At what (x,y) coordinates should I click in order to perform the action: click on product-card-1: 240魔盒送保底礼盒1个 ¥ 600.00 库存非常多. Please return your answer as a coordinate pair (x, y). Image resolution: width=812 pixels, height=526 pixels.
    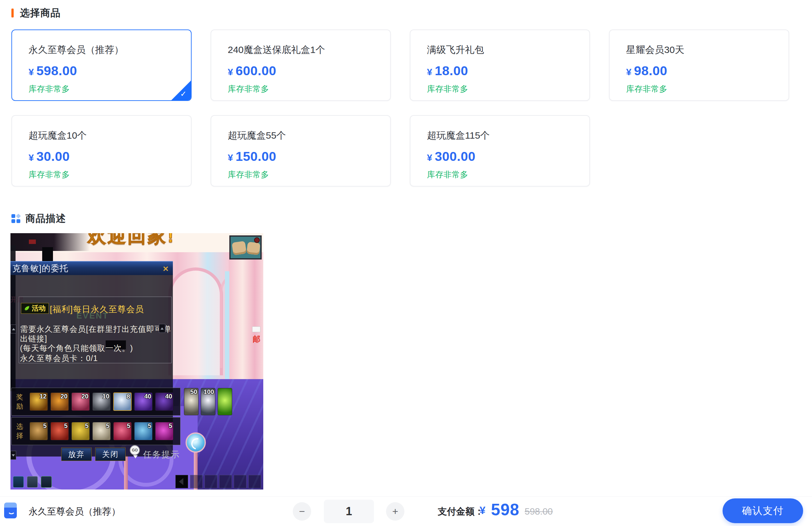
    Looking at the image, I should click on (301, 65).